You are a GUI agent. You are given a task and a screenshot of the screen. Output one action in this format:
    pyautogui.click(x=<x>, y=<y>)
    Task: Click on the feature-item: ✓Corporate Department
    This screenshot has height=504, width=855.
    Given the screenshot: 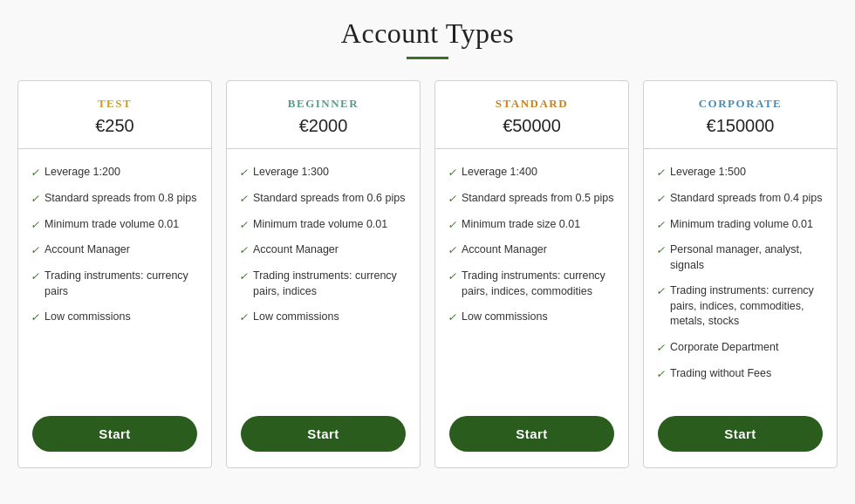 What is the action you would take?
    pyautogui.click(x=740, y=348)
    